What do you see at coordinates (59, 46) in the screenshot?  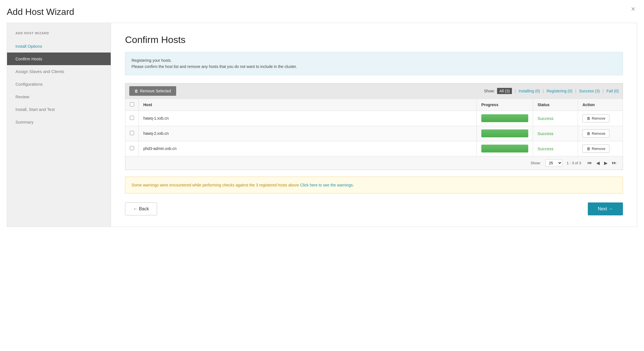 I see `sidebar-item-install-options: Install Options` at bounding box center [59, 46].